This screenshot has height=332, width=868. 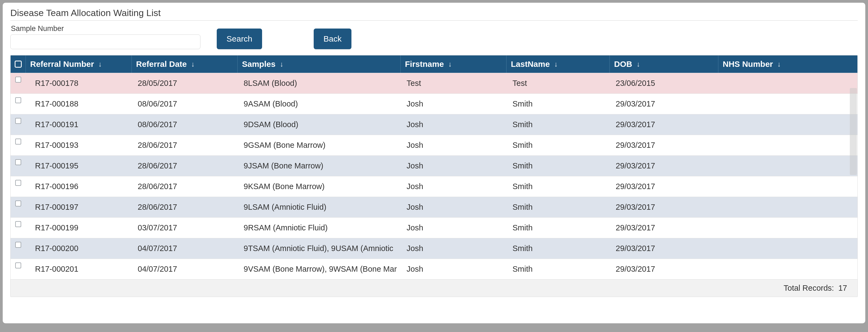 I want to click on cell-samples: 9ASAM (Blood), so click(x=319, y=104).